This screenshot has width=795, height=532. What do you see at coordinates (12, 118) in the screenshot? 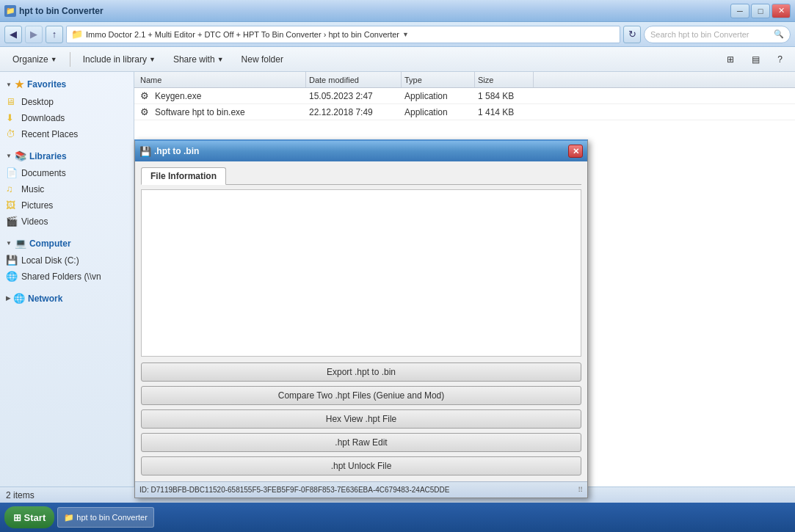
I see `downloads-icon: ⬇` at bounding box center [12, 118].